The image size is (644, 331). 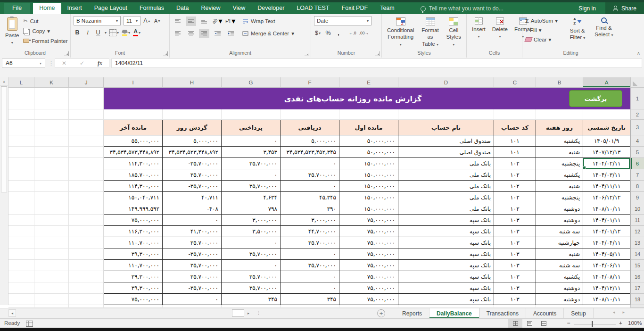 What do you see at coordinates (369, 127) in the screenshot?
I see `header-cell-E3: مانده اول` at bounding box center [369, 127].